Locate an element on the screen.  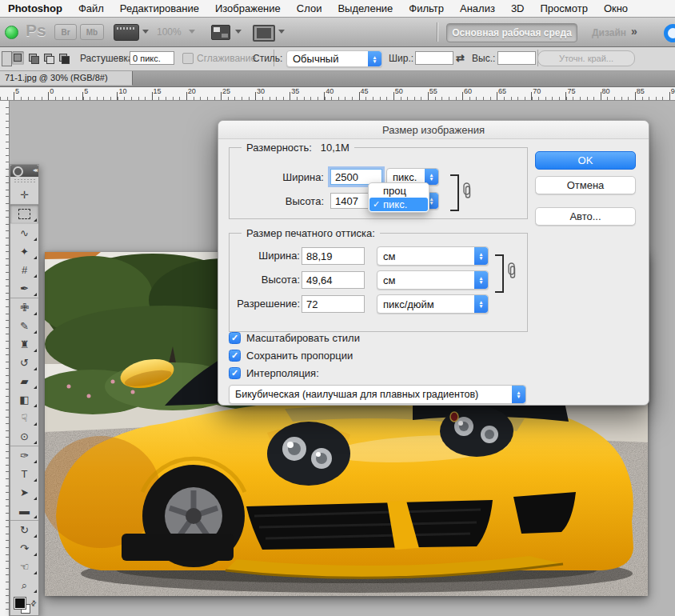
print-height-input is located at coordinates (333, 280).